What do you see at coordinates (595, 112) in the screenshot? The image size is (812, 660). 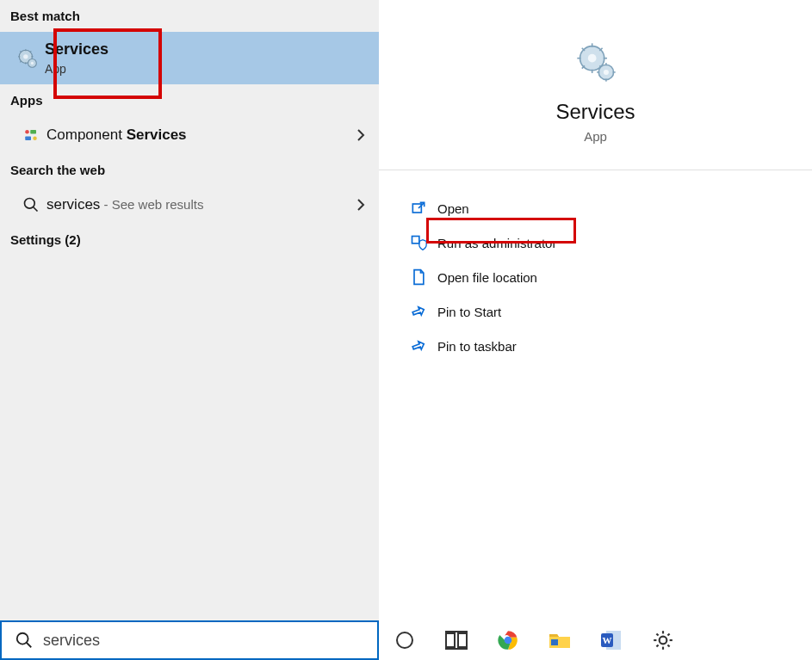 I see `hero-title: Services` at bounding box center [595, 112].